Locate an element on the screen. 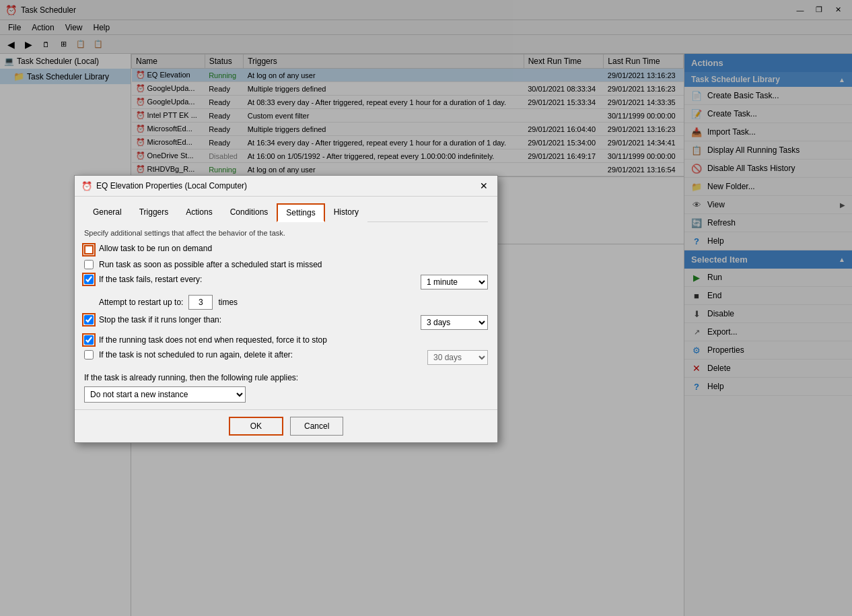 The height and width of the screenshot is (616, 852). modal-close-button: ✕ is located at coordinates (484, 186).